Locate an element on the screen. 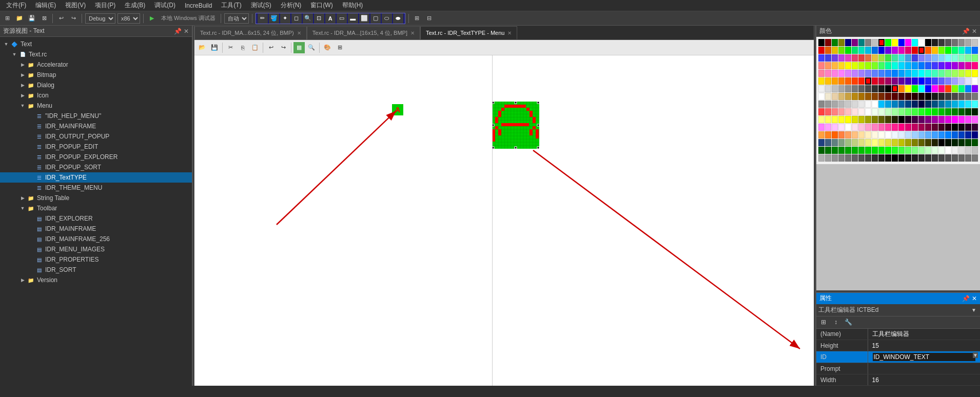 Image resolution: width=980 pixels, height=397 pixels. tree-icon: ▶ 📁 Icon is located at coordinates (96, 95).